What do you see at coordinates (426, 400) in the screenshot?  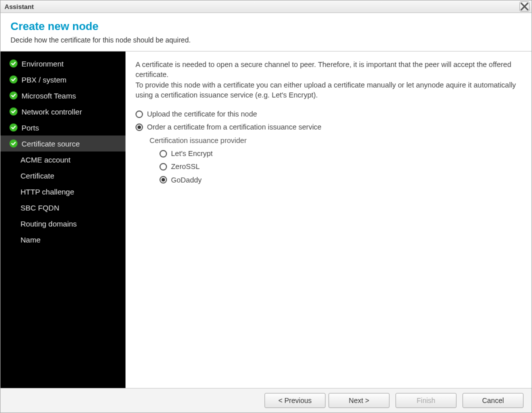 I see `finish-button: Finish` at bounding box center [426, 400].